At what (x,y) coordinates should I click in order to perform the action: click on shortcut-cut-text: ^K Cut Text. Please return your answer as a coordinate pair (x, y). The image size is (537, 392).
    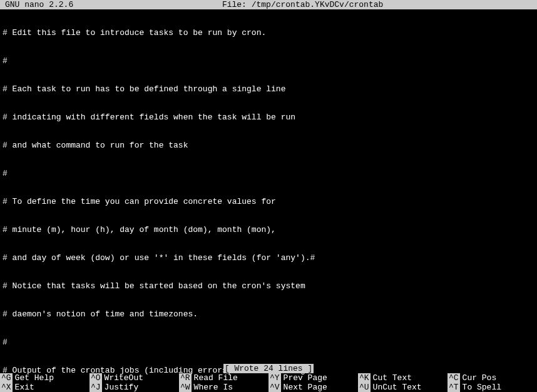
    Looking at the image, I should click on (403, 378).